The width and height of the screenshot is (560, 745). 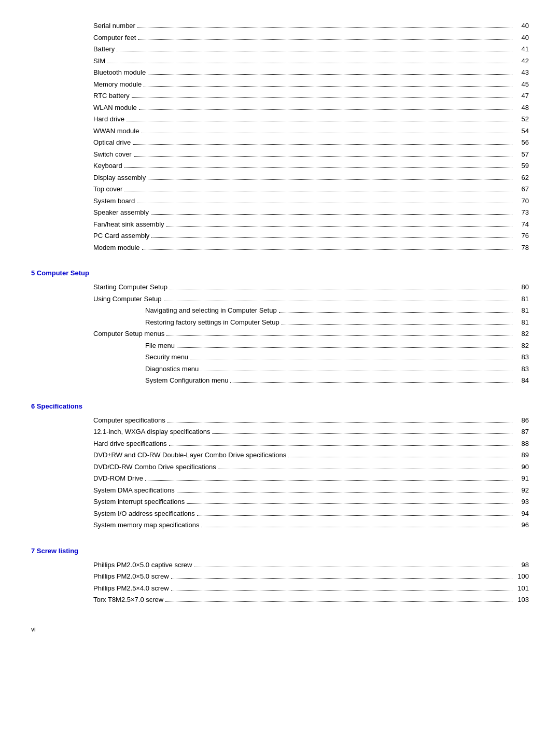 I want to click on toc-entry: Using Computer Setup81, so click(x=280, y=299).